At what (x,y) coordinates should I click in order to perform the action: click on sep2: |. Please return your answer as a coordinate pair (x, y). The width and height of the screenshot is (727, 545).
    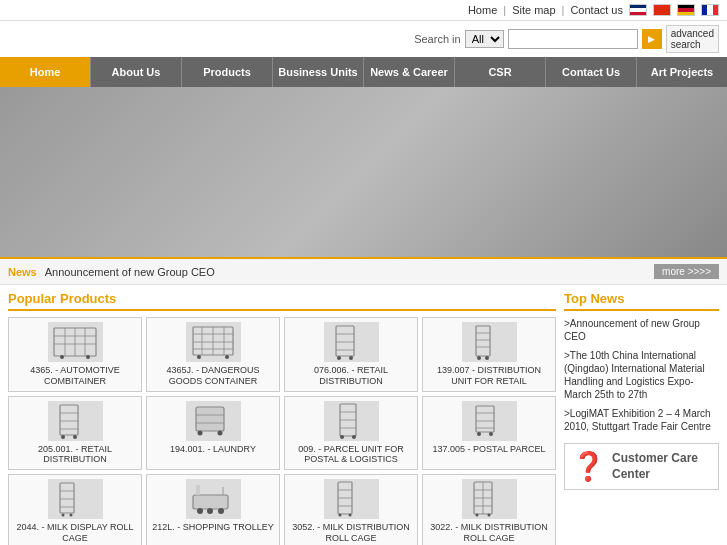
    Looking at the image, I should click on (564, 10).